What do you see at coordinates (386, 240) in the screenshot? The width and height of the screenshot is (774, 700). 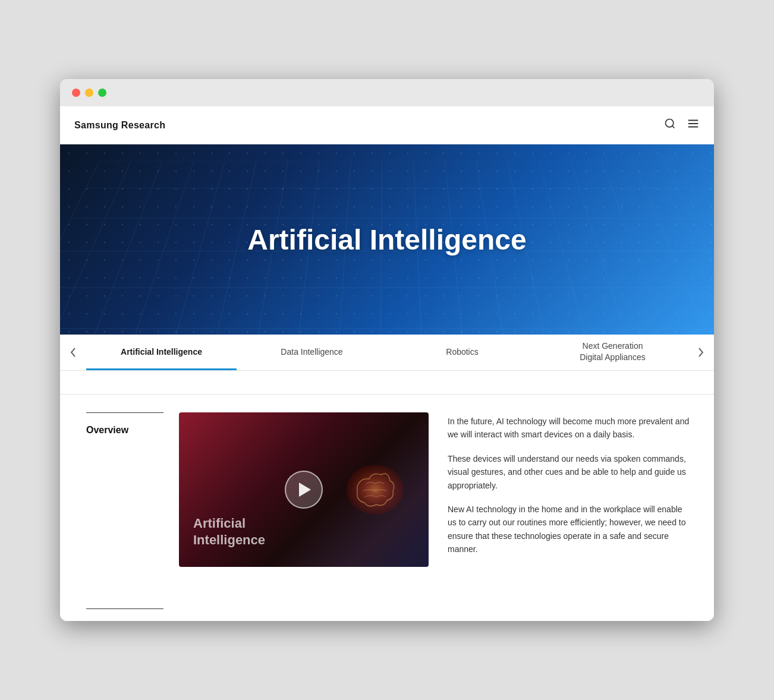 I see `hero-title: Artificial Intelligence` at bounding box center [386, 240].